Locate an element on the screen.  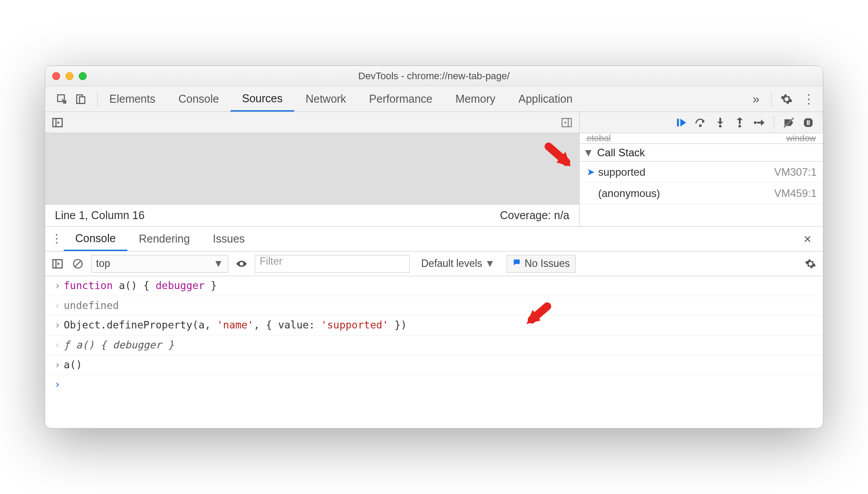
tab-performance: Performance is located at coordinates (401, 99).